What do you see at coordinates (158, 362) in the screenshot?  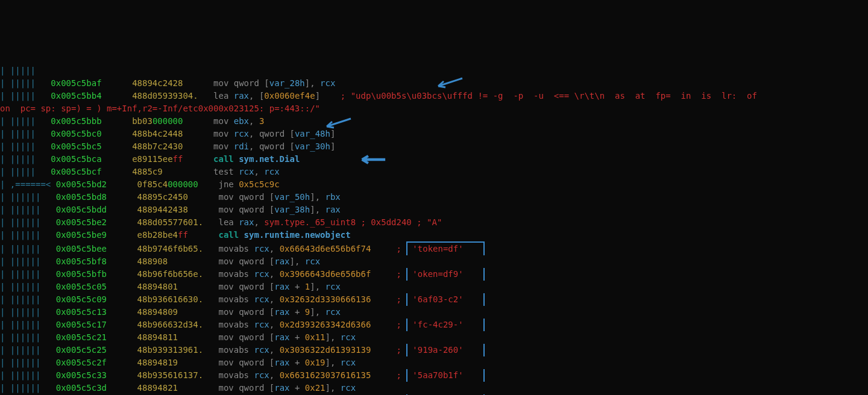 I see `hex-bytes: 48894819` at bounding box center [158, 362].